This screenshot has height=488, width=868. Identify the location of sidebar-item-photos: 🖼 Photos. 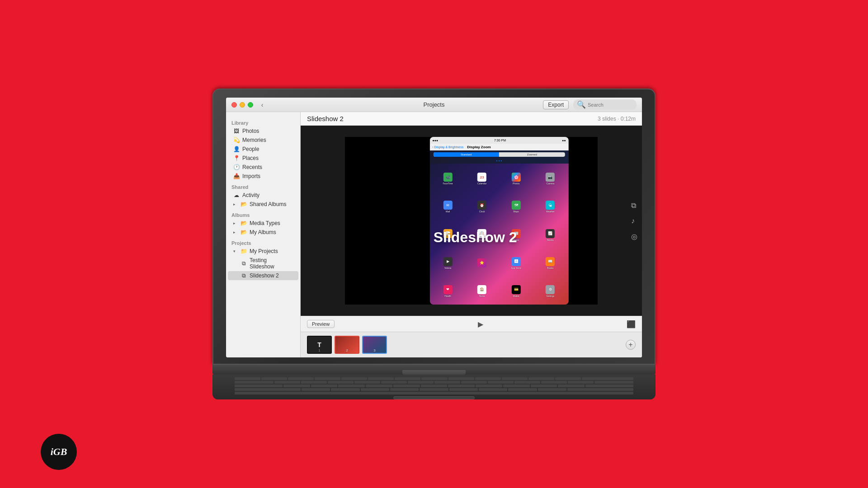
(263, 131).